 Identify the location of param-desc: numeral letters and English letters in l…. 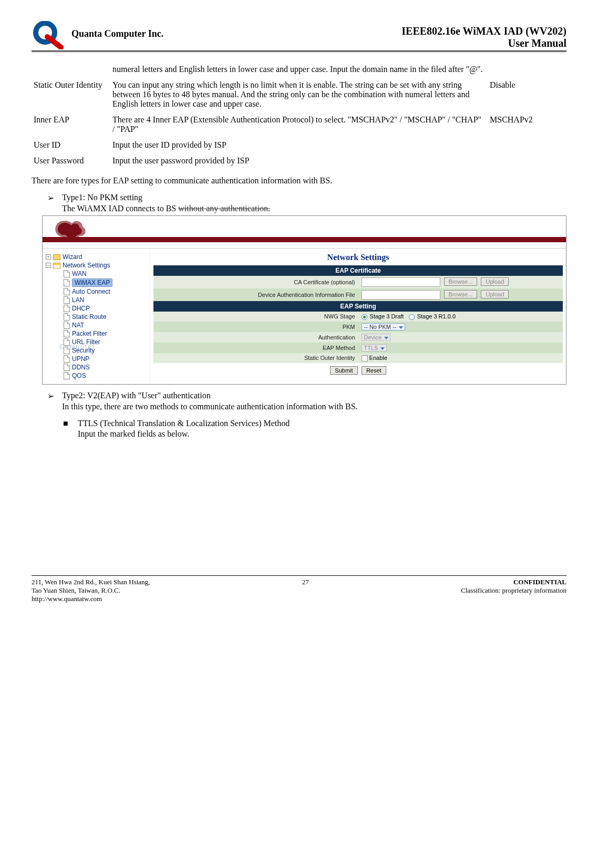
(299, 69).